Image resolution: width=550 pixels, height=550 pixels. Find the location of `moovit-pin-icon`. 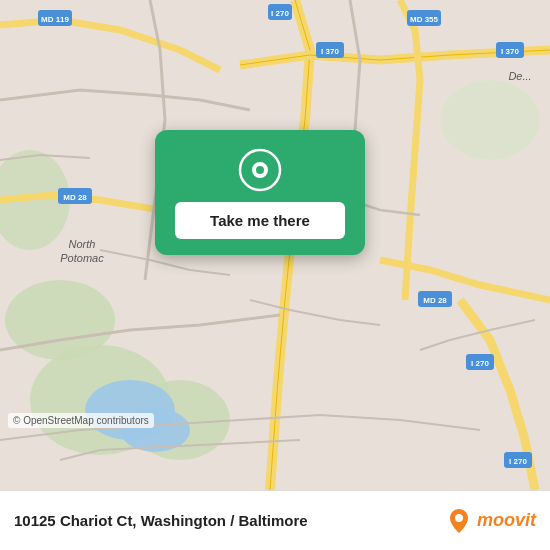

moovit-pin-icon is located at coordinates (459, 521).